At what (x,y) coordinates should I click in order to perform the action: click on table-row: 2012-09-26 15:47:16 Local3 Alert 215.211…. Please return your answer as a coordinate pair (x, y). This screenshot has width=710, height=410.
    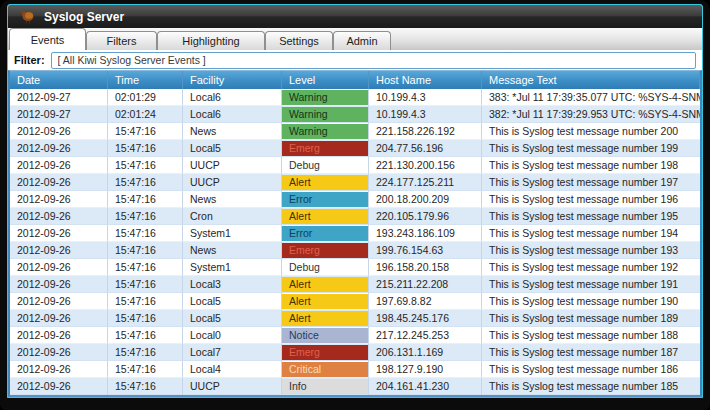
    Looking at the image, I should click on (355, 284).